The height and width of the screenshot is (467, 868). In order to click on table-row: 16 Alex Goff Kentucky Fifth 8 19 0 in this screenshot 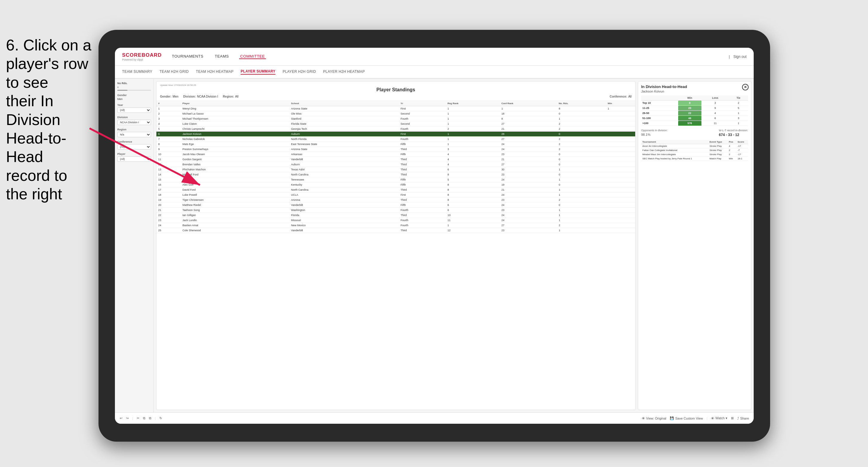, I will do `click(396, 185)`.